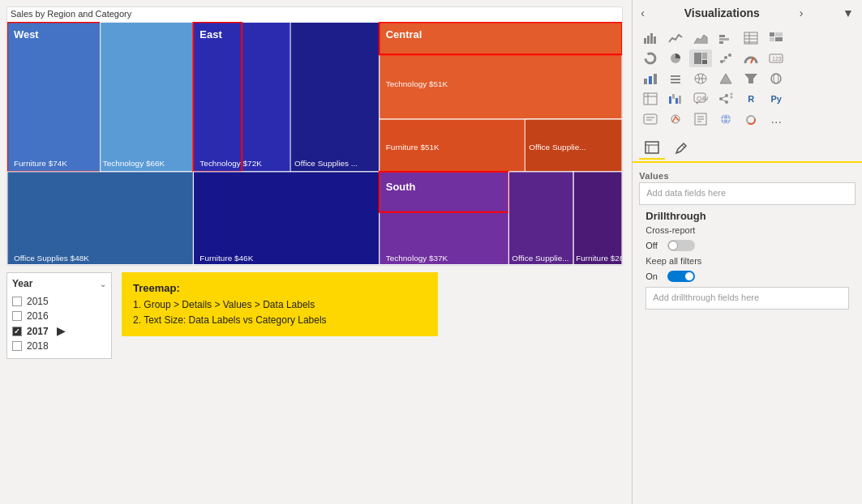 The image size is (862, 504). I want to click on slicer-label-2018: 2018, so click(37, 346).